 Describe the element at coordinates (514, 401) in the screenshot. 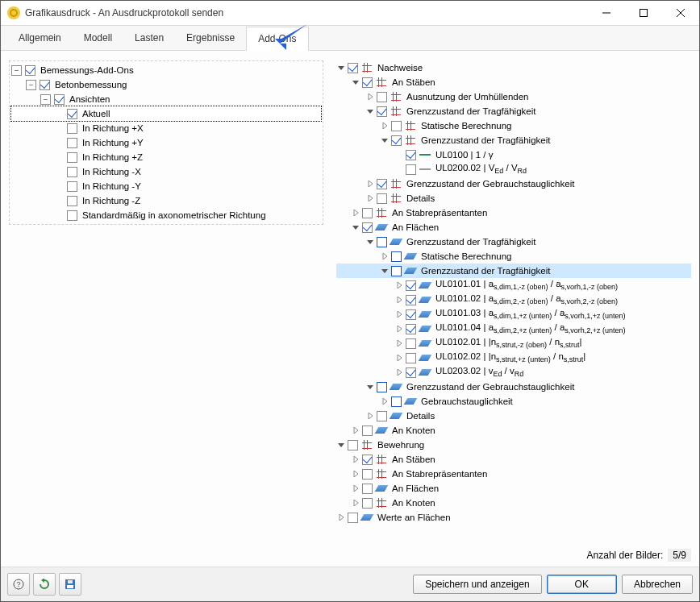

I see `tree-row: Gebrauchstauglichkeit` at that location.